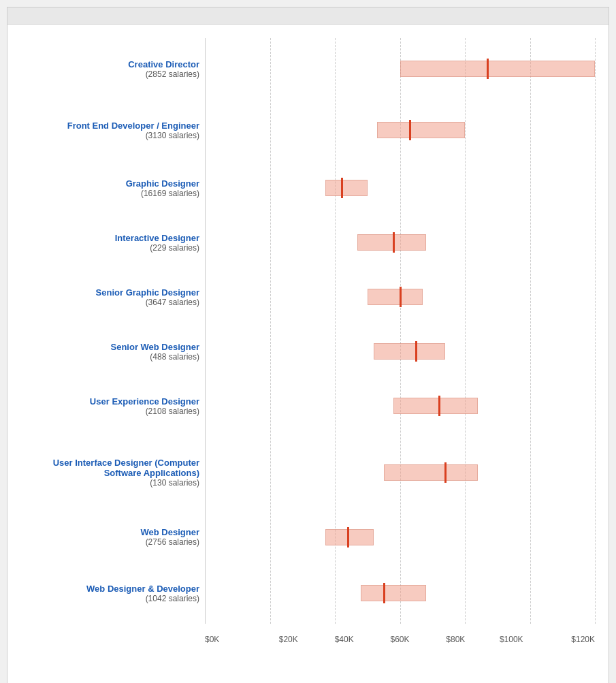 This screenshot has height=683, width=616. What do you see at coordinates (393, 593) in the screenshot?
I see `box-web-designer-developer` at bounding box center [393, 593].